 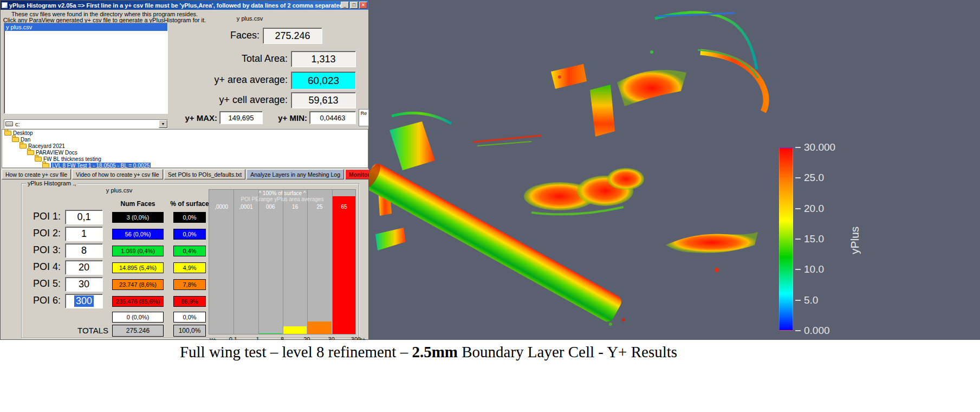 I want to click on poi-row: POI 4:2014.895 (5,4%)4,9%, so click(x=119, y=269).